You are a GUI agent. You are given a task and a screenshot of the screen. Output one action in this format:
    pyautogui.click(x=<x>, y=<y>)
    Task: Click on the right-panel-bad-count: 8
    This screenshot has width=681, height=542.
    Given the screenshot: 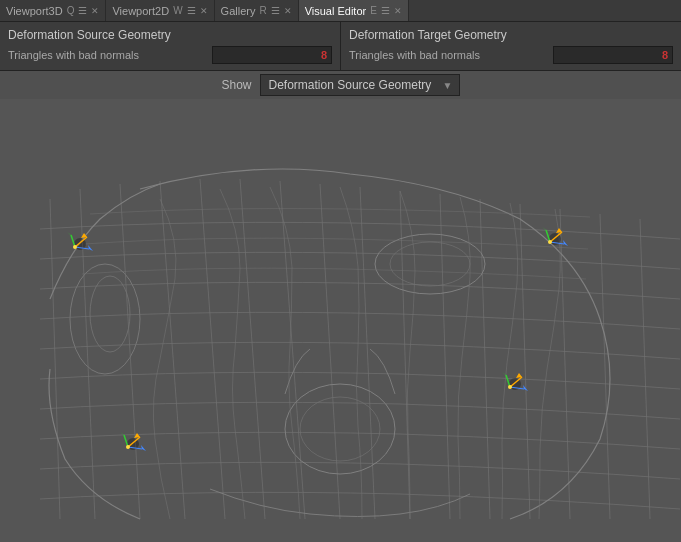 What is the action you would take?
    pyautogui.click(x=665, y=55)
    